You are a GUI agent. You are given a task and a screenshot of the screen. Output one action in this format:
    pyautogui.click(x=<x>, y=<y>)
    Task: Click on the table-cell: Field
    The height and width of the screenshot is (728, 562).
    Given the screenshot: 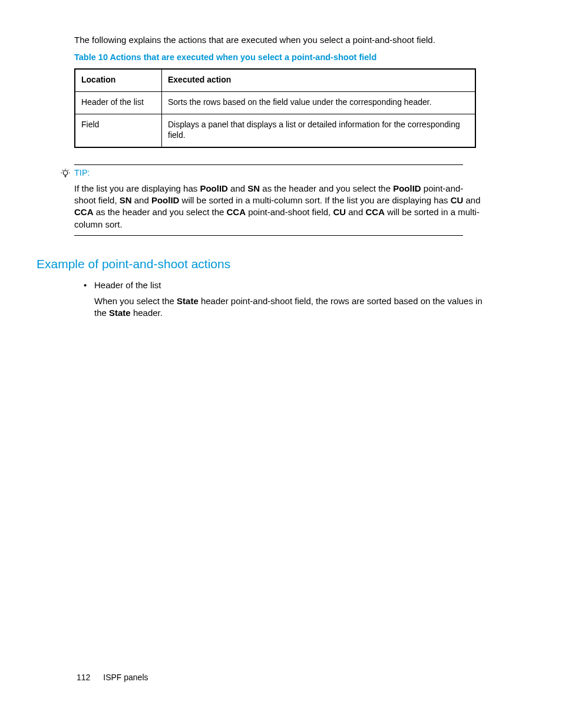 What is the action you would take?
    pyautogui.click(x=118, y=131)
    